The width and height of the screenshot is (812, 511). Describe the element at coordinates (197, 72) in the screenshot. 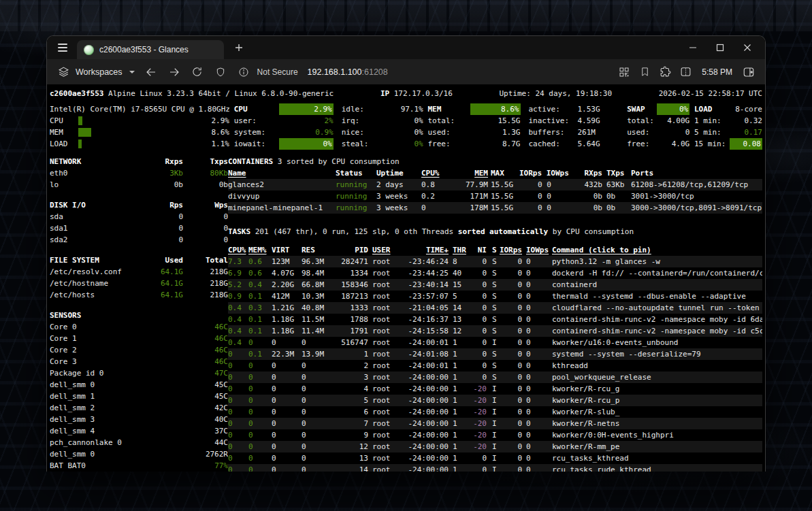

I see `reload-button` at that location.